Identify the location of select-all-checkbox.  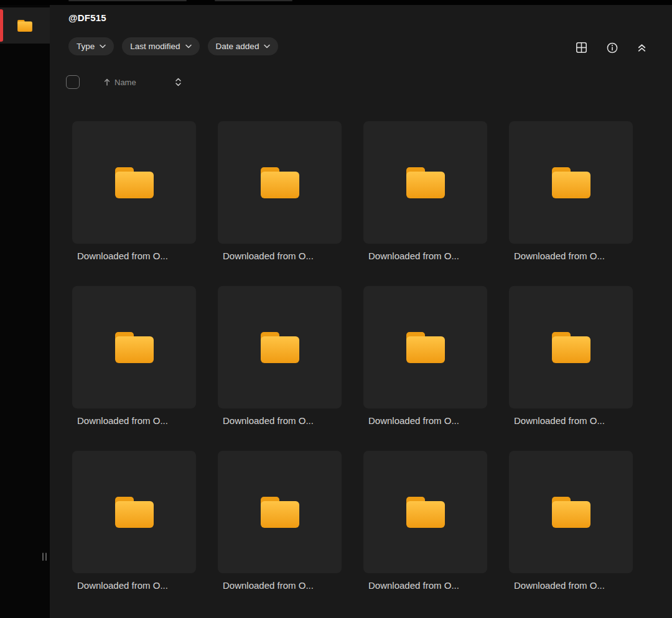
(73, 82).